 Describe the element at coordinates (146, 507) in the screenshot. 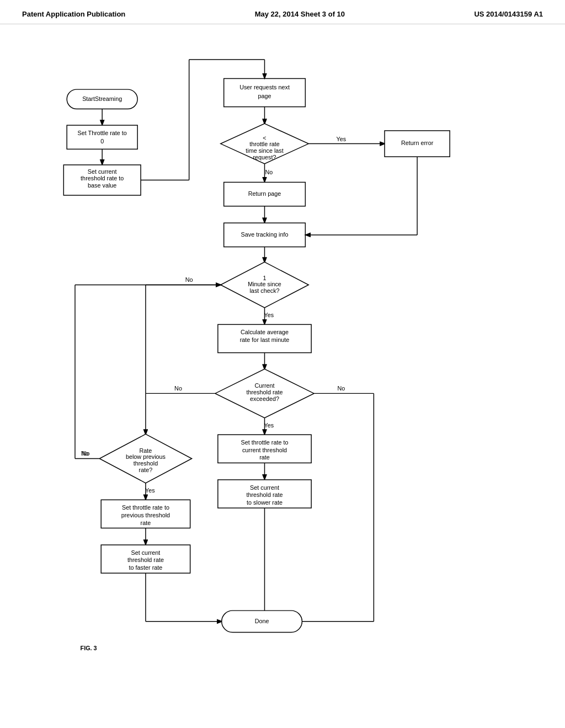

I see `set-throttle-prev-1: Set throttle rate to` at that location.